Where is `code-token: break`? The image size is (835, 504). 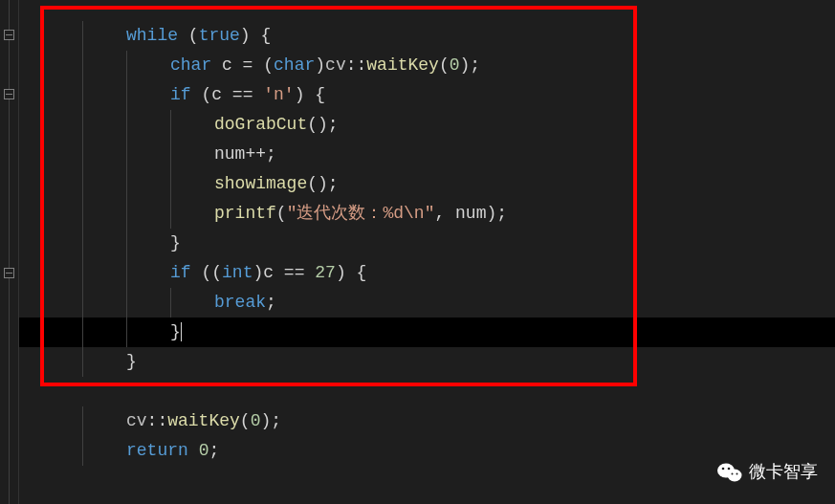
code-token: break is located at coordinates (240, 302).